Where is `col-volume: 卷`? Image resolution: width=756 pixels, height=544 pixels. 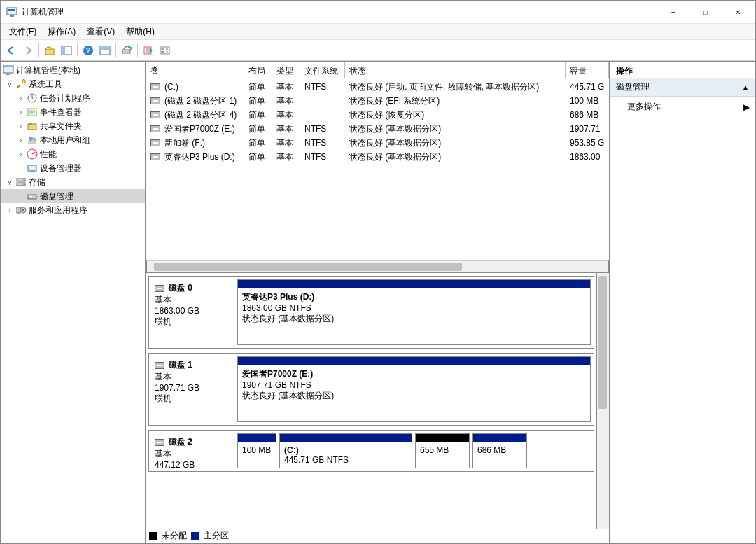
col-volume: 卷 is located at coordinates (195, 70).